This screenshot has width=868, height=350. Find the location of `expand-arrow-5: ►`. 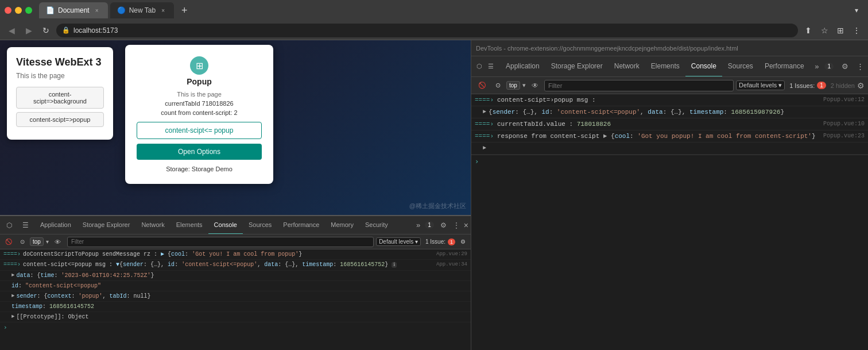

expand-arrow-5: ► is located at coordinates (13, 297).